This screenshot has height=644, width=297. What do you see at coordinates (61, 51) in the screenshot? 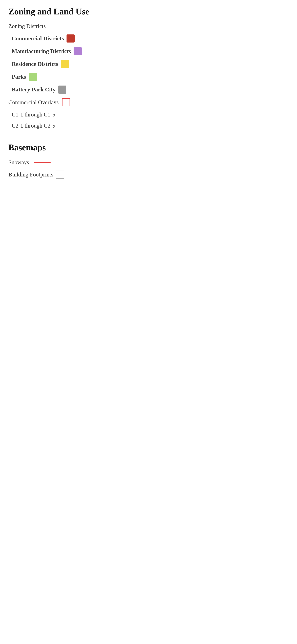
I see `manufacturing-districts-item: Manufacturing Districts` at bounding box center [61, 51].